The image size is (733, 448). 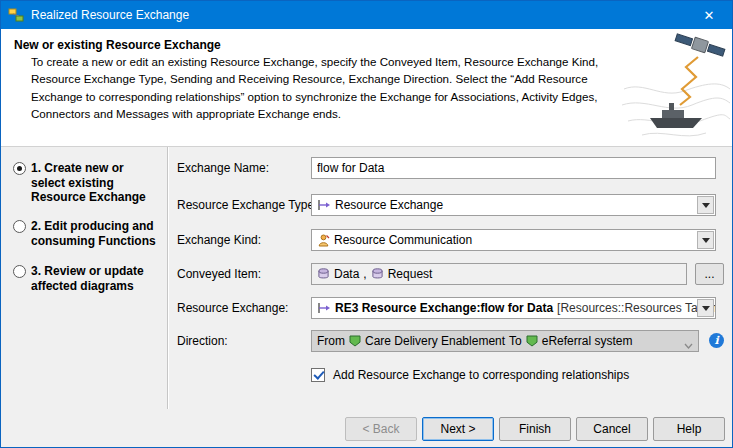 I want to click on resource-exchange-label: Resource Exchange:, so click(x=232, y=308).